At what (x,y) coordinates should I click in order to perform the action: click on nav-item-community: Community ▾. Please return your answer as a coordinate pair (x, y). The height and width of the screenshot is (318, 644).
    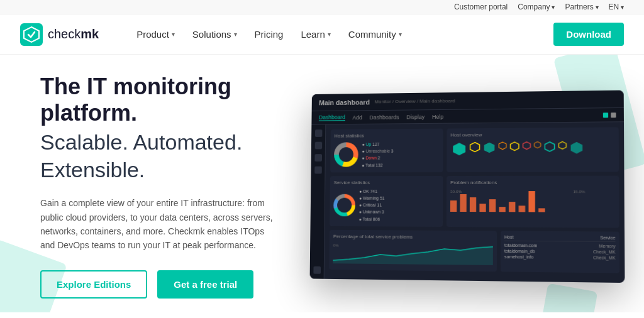
    Looking at the image, I should click on (375, 34).